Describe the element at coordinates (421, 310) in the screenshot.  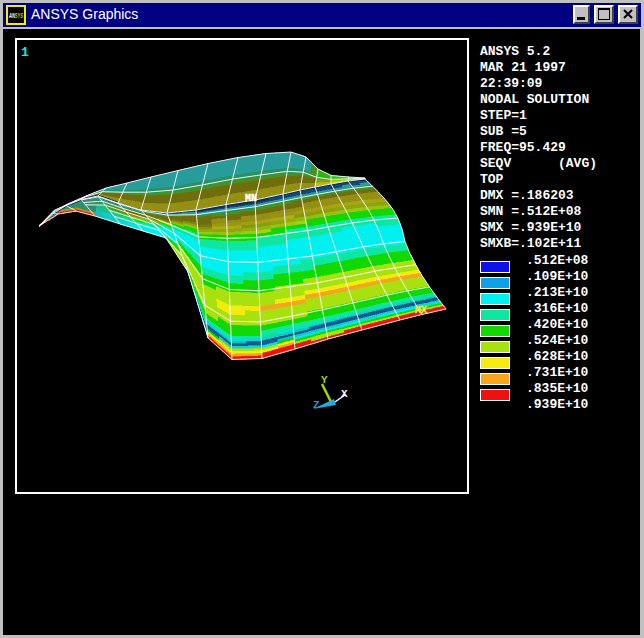
I see `svg-text: MX` at that location.